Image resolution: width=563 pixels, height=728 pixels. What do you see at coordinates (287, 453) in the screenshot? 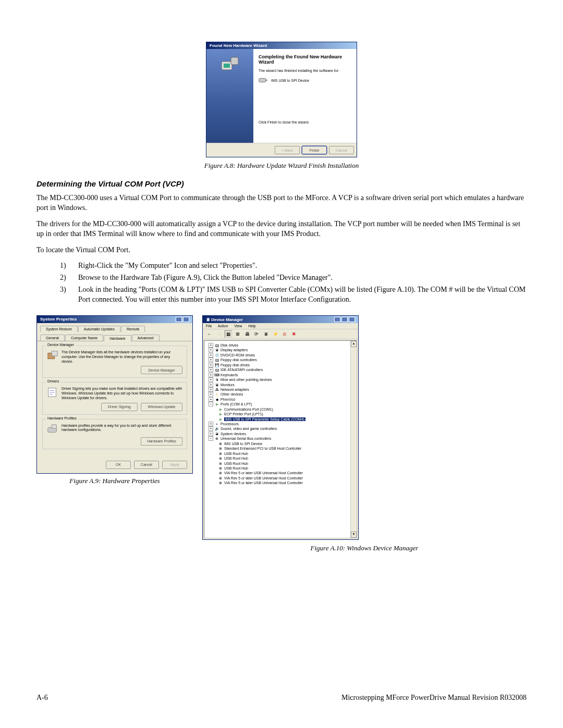
I see `node-usb-hub1: ⊕USB Root Hub` at bounding box center [287, 453].